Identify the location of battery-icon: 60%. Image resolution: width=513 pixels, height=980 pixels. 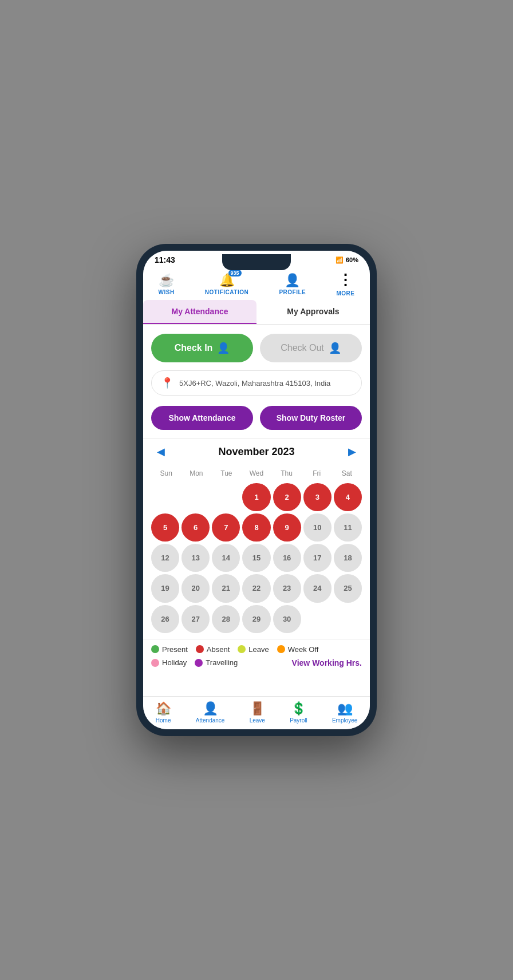
(352, 260).